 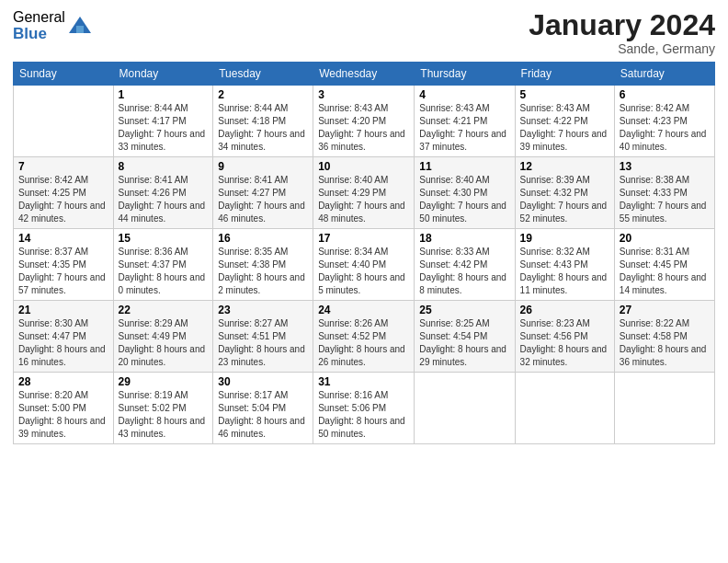 What do you see at coordinates (164, 265) in the screenshot?
I see `calendar-cell: 15Sunrise: 8:36 AMSunset: 4:37 PMDayligh…` at bounding box center [164, 265].